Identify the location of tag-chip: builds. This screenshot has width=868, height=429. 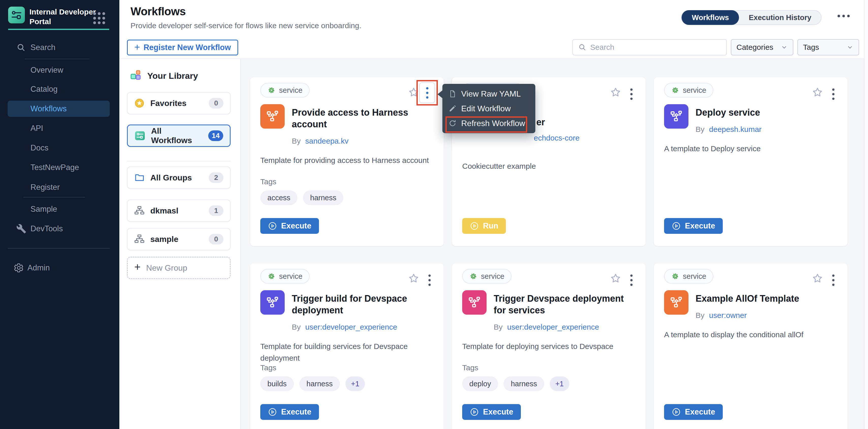
(277, 384).